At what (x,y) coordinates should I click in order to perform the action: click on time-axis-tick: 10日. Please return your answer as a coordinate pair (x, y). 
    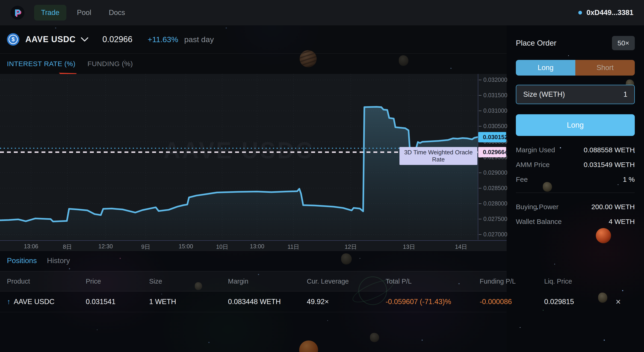
    Looking at the image, I should click on (222, 247).